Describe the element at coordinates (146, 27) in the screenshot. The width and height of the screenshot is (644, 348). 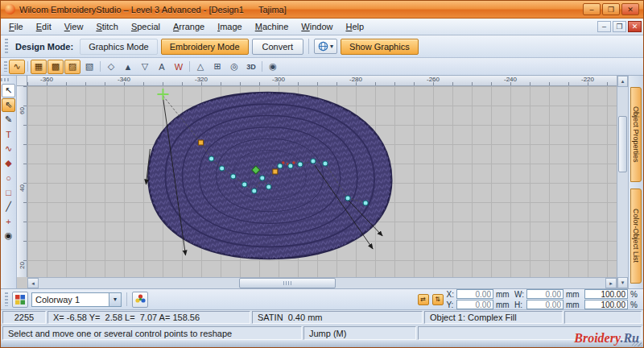
I see `menu-special: Special` at that location.